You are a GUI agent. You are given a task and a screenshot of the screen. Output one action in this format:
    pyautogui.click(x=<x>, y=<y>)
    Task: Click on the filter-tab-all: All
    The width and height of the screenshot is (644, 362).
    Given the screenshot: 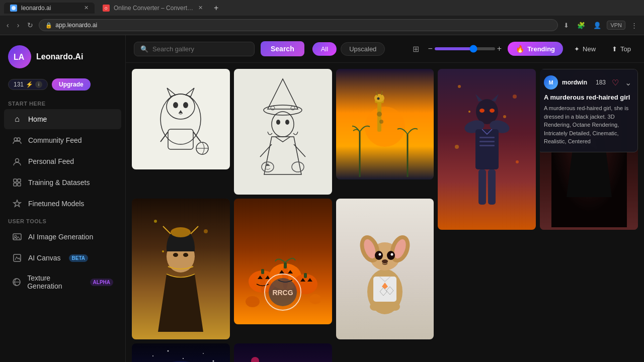 What is the action you would take?
    pyautogui.click(x=325, y=49)
    